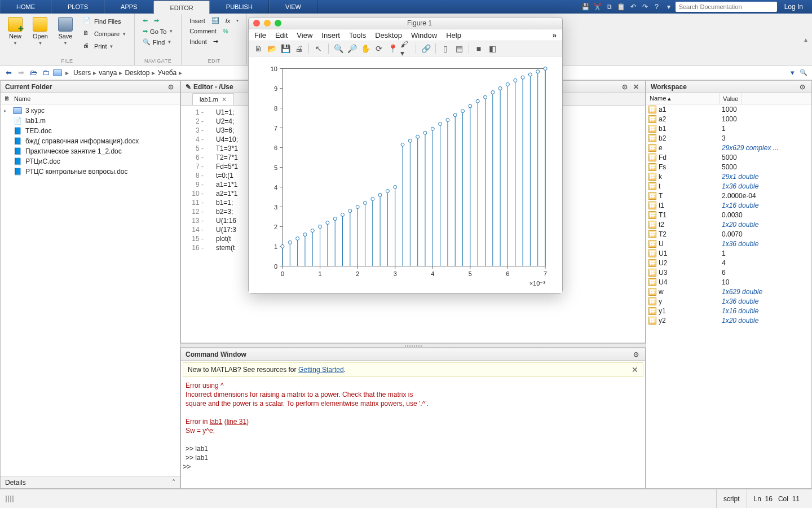  Describe the element at coordinates (33, 73) in the screenshot. I see `nav-up-icon: 🗁` at that location.